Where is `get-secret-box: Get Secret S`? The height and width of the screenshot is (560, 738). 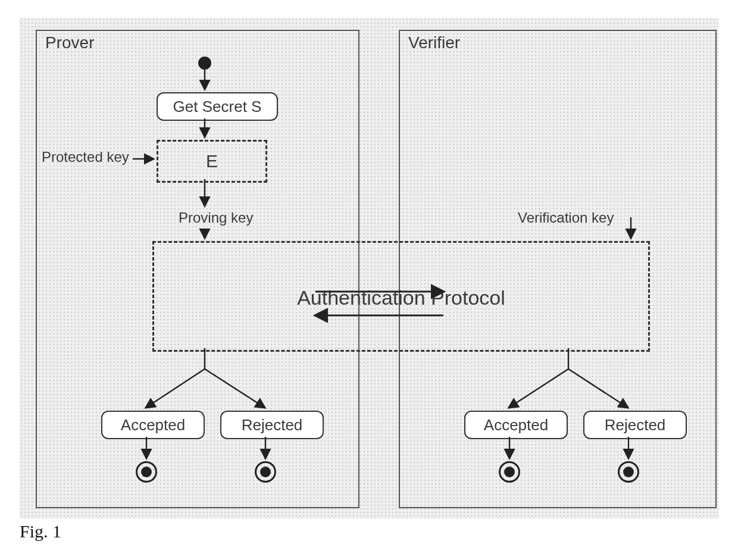 get-secret-box: Get Secret S is located at coordinates (217, 107).